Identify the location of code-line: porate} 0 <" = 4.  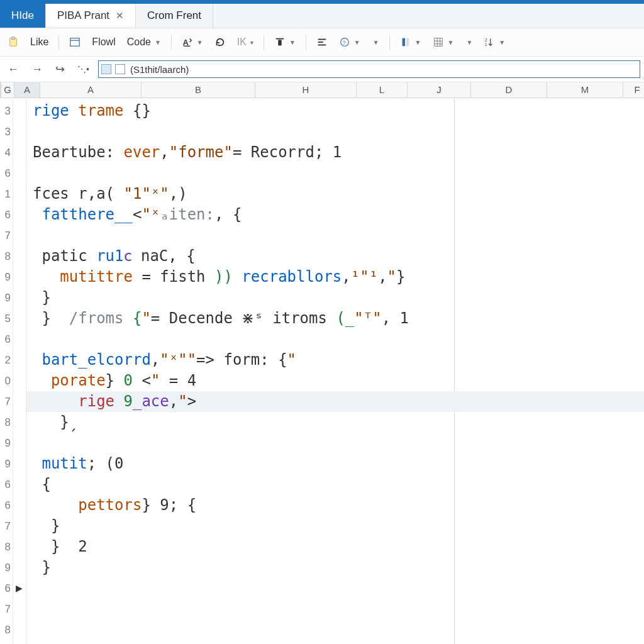
(338, 381).